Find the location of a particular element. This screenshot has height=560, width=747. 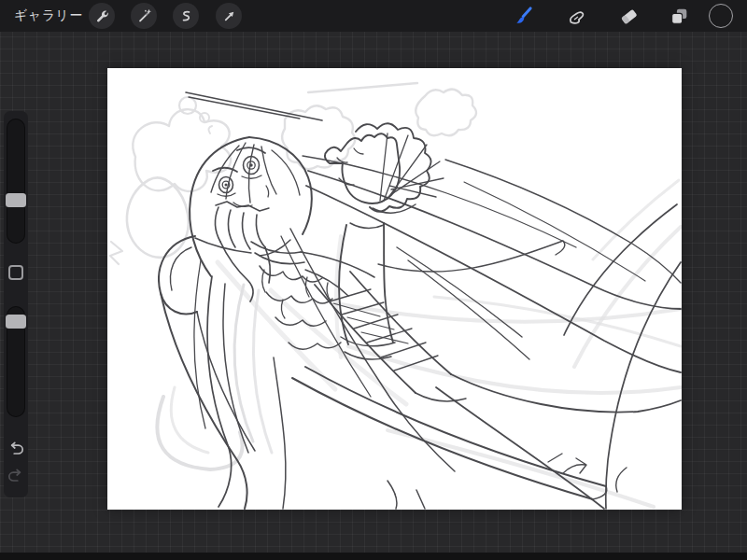

brush-size-slider is located at coordinates (16, 181).